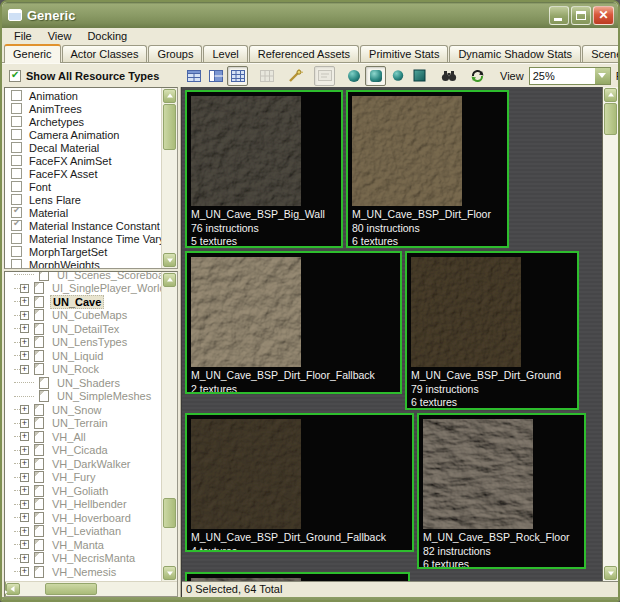  I want to click on close-button: ✕, so click(604, 16).